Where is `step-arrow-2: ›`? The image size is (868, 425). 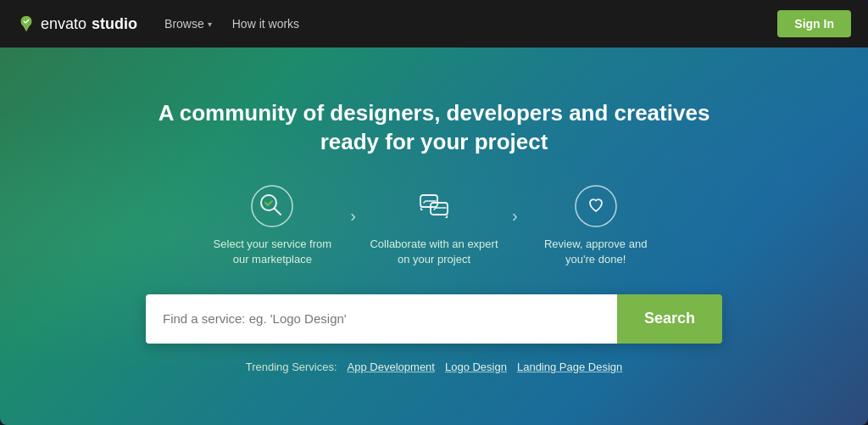 step-arrow-2: › is located at coordinates (515, 215).